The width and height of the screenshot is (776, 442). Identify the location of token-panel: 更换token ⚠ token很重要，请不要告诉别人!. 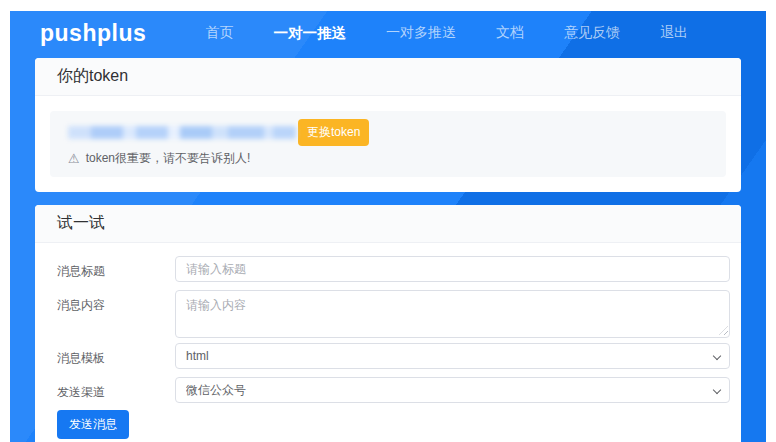
(388, 144).